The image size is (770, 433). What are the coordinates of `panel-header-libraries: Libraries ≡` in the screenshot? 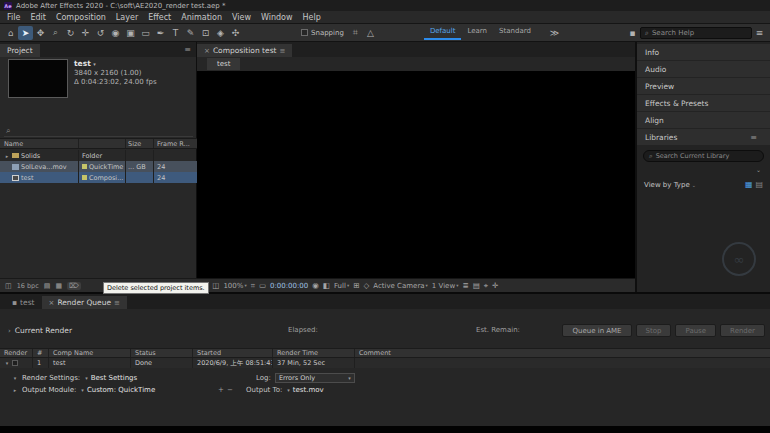 It's located at (704, 137).